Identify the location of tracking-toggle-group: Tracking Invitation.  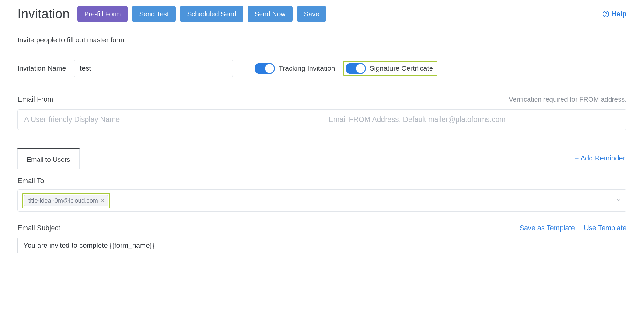
(295, 68).